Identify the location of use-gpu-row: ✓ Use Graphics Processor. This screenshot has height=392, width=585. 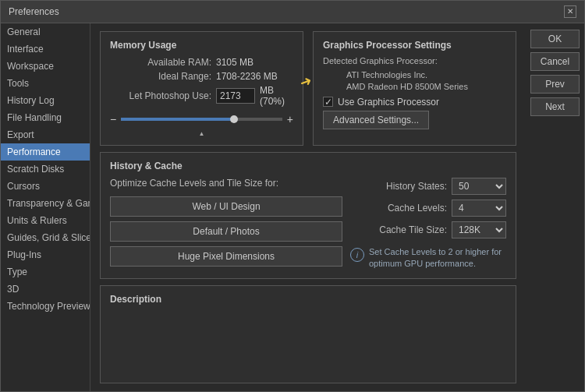
(415, 102).